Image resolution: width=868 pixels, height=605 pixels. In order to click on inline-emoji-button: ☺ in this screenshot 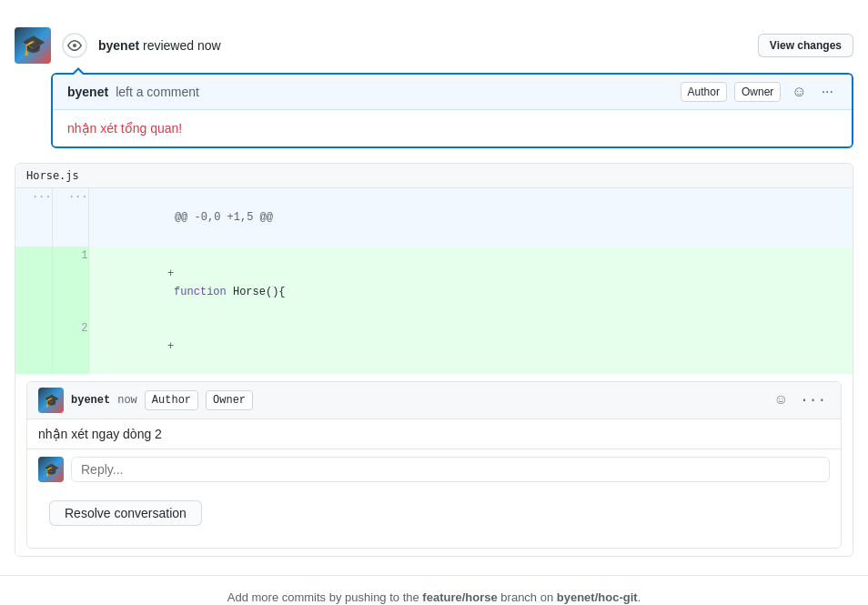, I will do `click(782, 400)`.